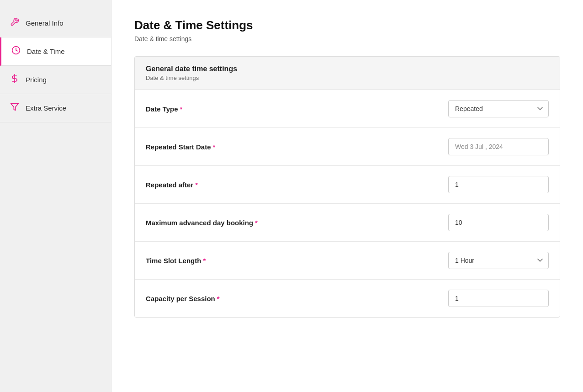  I want to click on time-slot-length-row: Time Slot Length* 1 Hour 30 Minutes 2 Ho…, so click(347, 260).